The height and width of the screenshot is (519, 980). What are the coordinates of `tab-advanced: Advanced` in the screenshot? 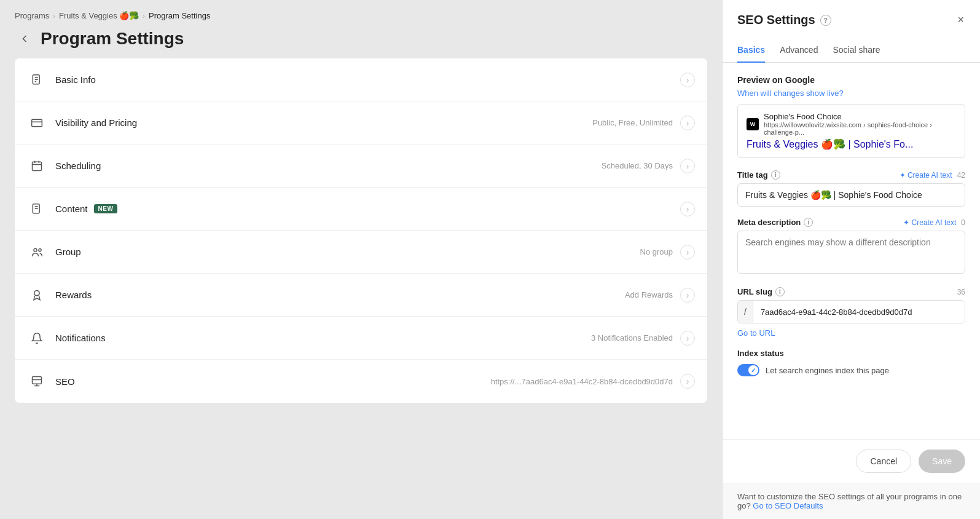 It's located at (799, 50).